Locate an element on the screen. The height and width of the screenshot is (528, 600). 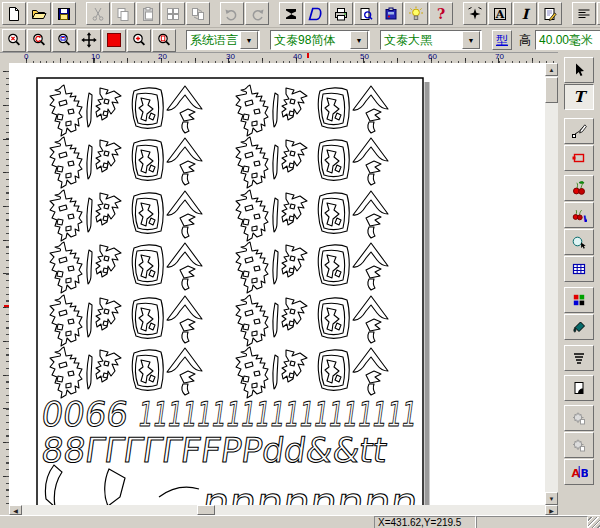
align-left-icon is located at coordinates (584, 14).